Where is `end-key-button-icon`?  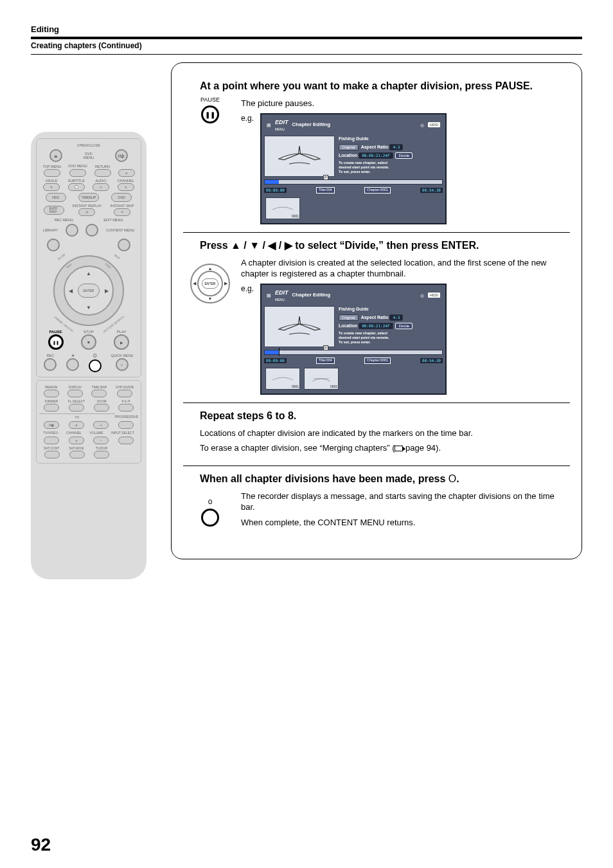
end-key-button-icon is located at coordinates (210, 518).